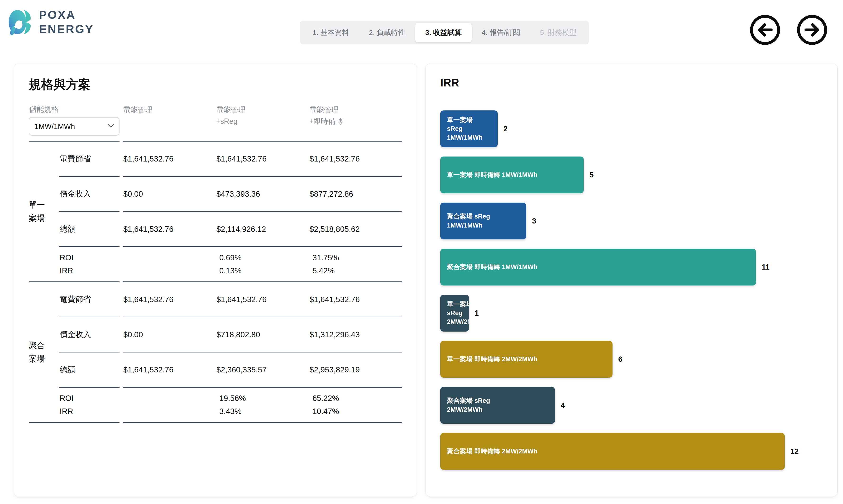 Image resolution: width=843 pixels, height=504 pixels. I want to click on chart-bar-row: 單一案場sReg1MW/1MWh 2, so click(632, 129).